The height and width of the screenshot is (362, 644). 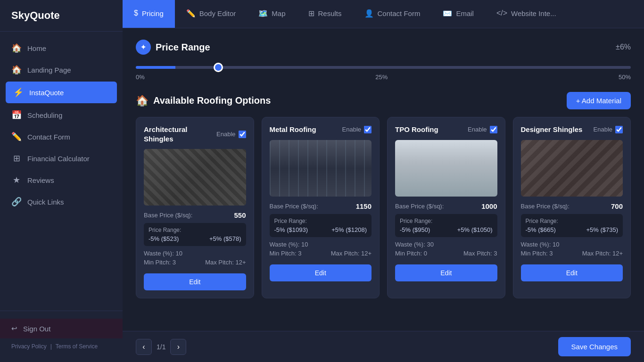 I want to click on sidebar-nav: 🏠 Home 🏠 Landing Page ⚡ InstaQuote 📅 Sch…, so click(x=61, y=171).